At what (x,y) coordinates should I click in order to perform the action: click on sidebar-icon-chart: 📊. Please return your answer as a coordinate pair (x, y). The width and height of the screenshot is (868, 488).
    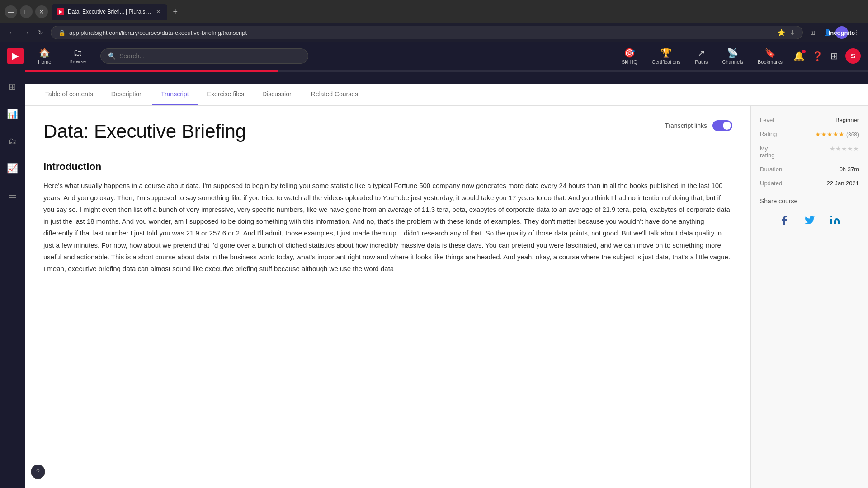
    Looking at the image, I should click on (13, 114).